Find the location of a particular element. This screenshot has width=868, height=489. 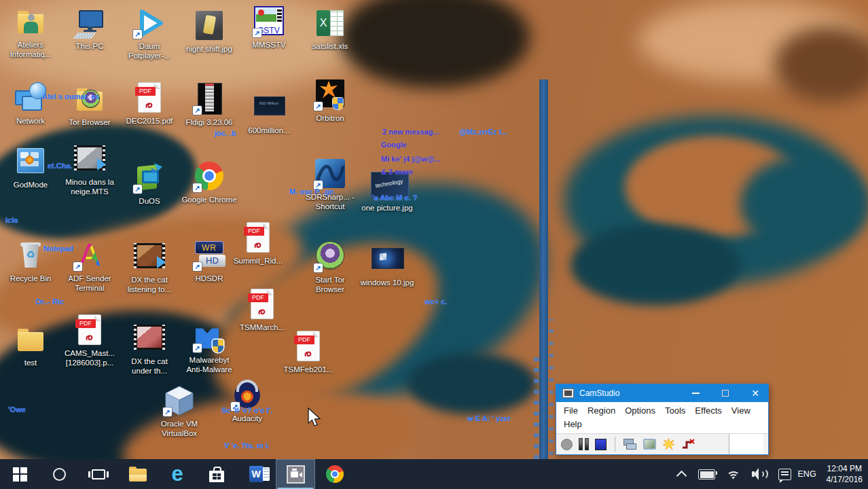

taskbar-word-button: W is located at coordinates (256, 474).